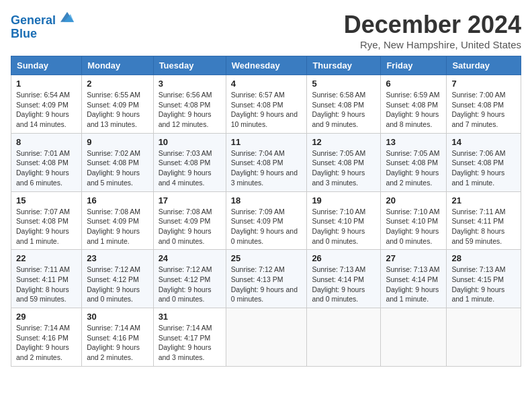 The height and width of the screenshot is (411, 532). Describe the element at coordinates (46, 317) in the screenshot. I see `day-number: 29` at that location.